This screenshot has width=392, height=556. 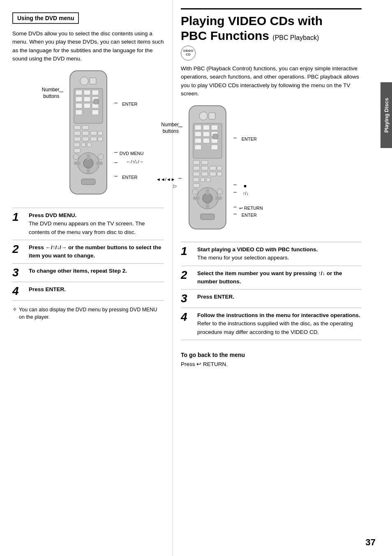 What do you see at coordinates (135, 162) in the screenshot?
I see `arrows-label-left: ←/↑/↓/→` at bounding box center [135, 162].